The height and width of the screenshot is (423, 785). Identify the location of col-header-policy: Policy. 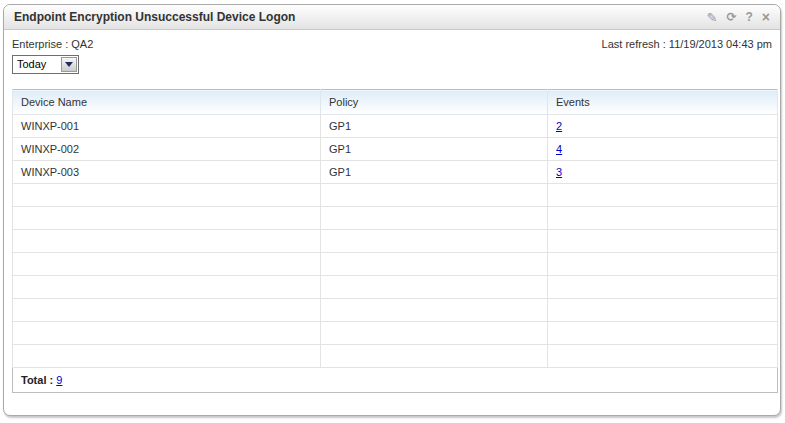
(434, 102).